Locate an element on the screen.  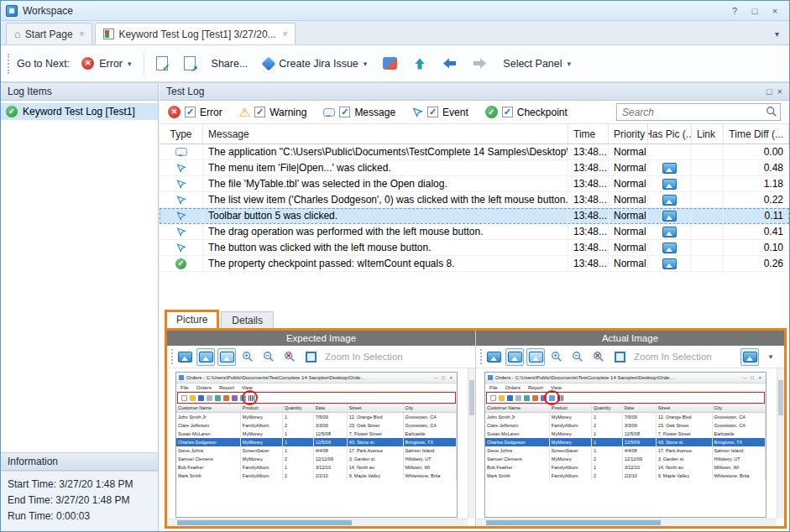
filter-message: Message is located at coordinates (359, 112).